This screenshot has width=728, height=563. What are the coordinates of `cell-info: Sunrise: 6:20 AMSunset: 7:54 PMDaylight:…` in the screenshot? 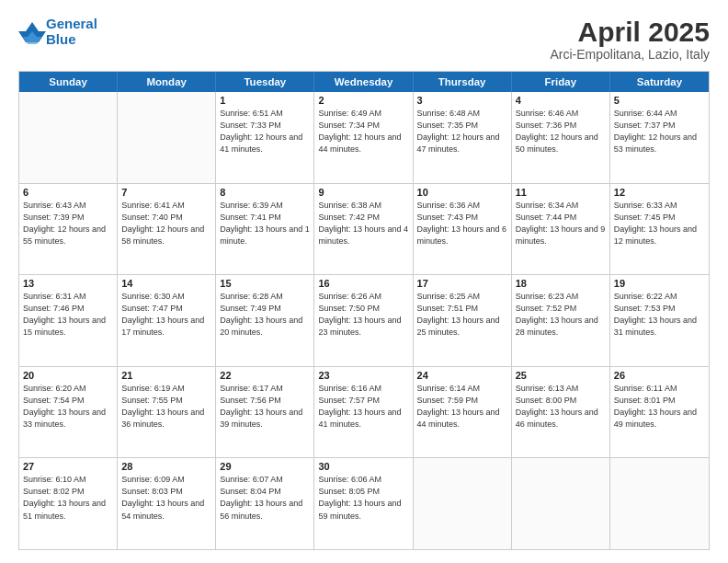 It's located at (68, 407).